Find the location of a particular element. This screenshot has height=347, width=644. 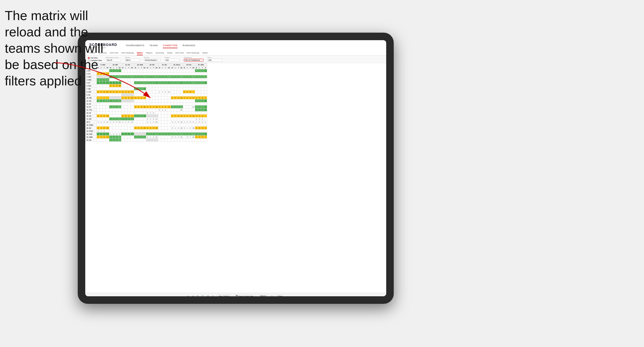

ucla-w: W is located at coordinates (172, 68).